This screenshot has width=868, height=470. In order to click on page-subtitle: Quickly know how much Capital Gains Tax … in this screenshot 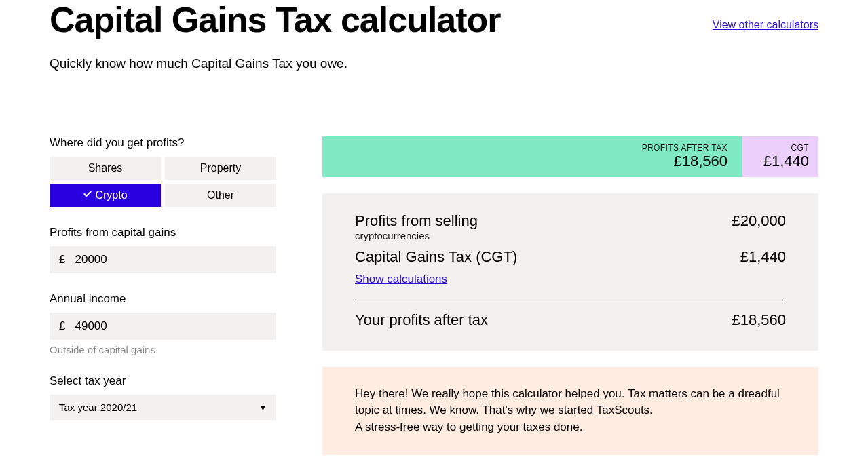, I will do `click(434, 64)`.